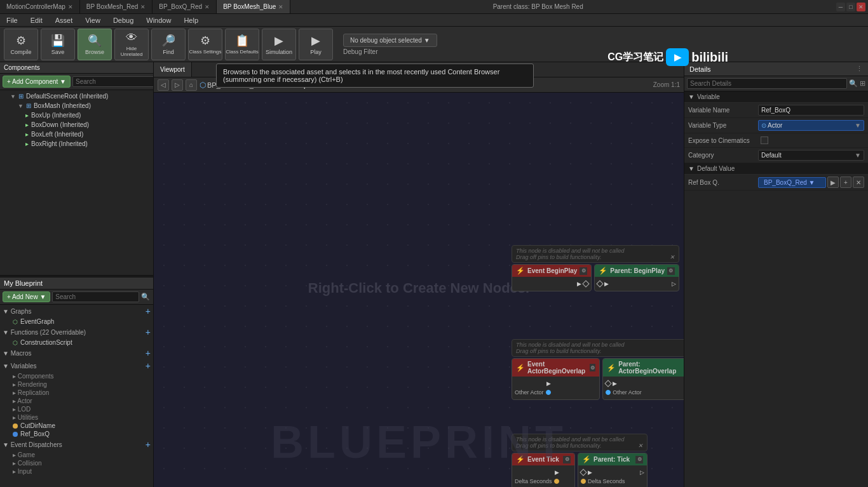 The width and height of the screenshot is (868, 487). Describe the element at coordinates (205, 44) in the screenshot. I see `class-settings-button: ⚙ Class Settings` at that location.